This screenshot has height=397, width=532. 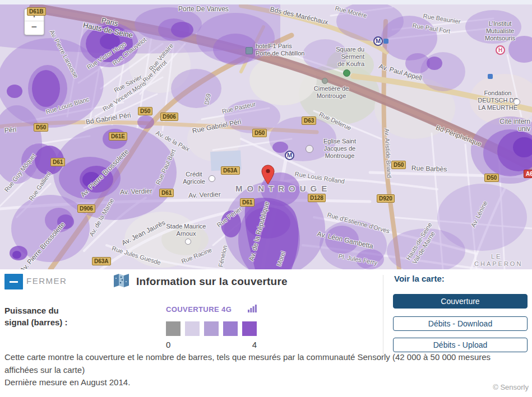 What do you see at coordinates (34, 27) in the screenshot?
I see `zoom-out-button: −` at bounding box center [34, 27].